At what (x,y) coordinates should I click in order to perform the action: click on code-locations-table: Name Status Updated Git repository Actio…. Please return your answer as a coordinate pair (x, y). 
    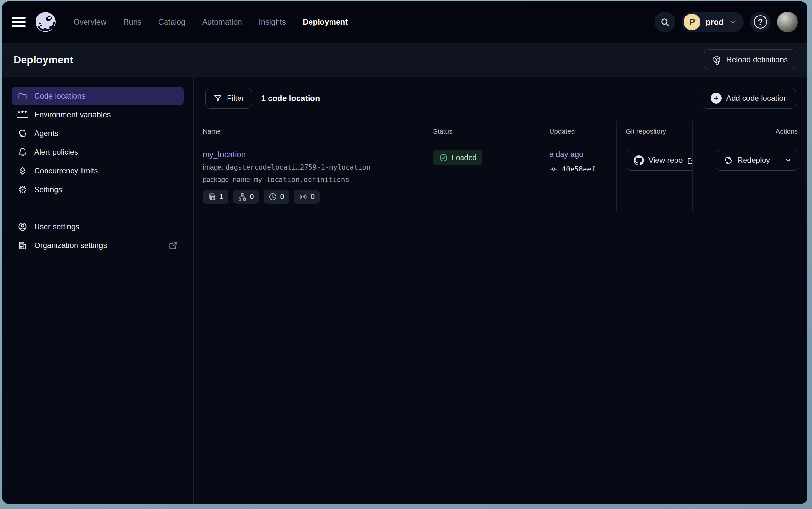
    Looking at the image, I should click on (501, 166).